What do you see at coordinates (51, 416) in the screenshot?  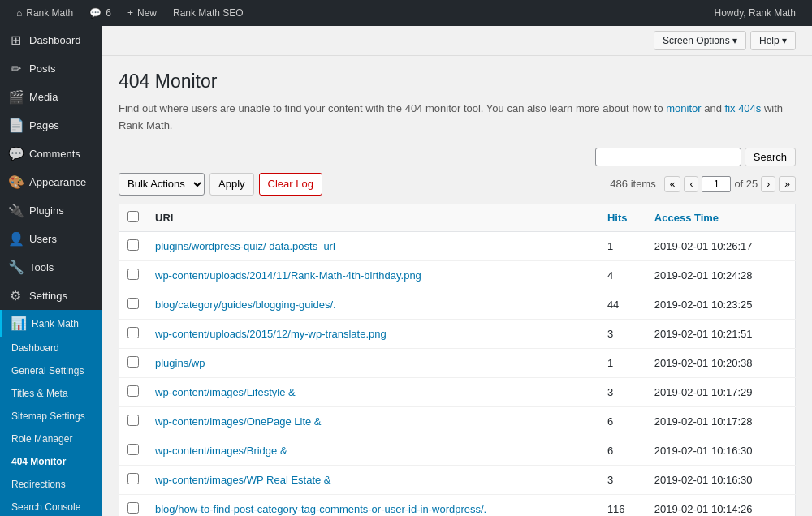 I see `sidebar-item-rm-sitemap-settings: Sitemap Settings` at bounding box center [51, 416].